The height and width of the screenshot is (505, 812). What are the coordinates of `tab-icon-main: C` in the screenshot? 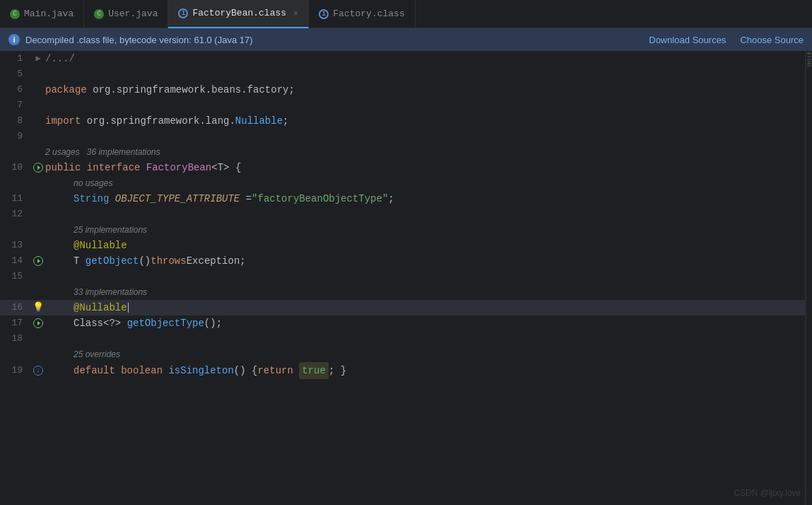 It's located at (15, 14).